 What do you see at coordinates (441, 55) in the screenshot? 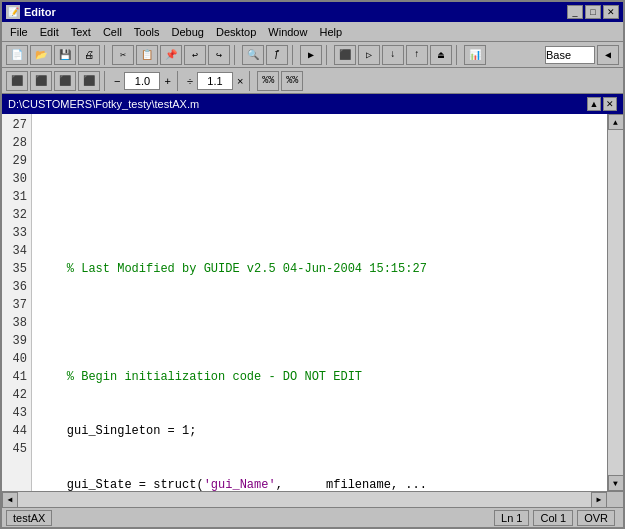
I see `debug5-button: ⏏` at bounding box center [441, 55].